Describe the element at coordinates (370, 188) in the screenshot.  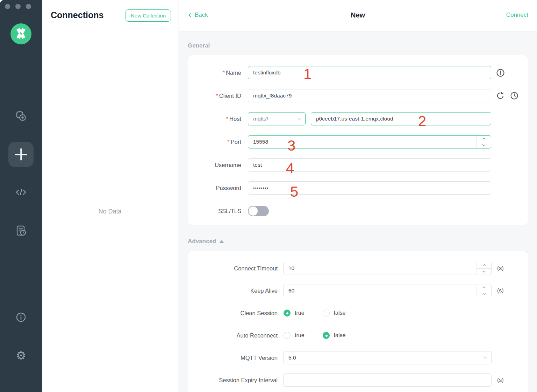
I see `password-input` at that location.